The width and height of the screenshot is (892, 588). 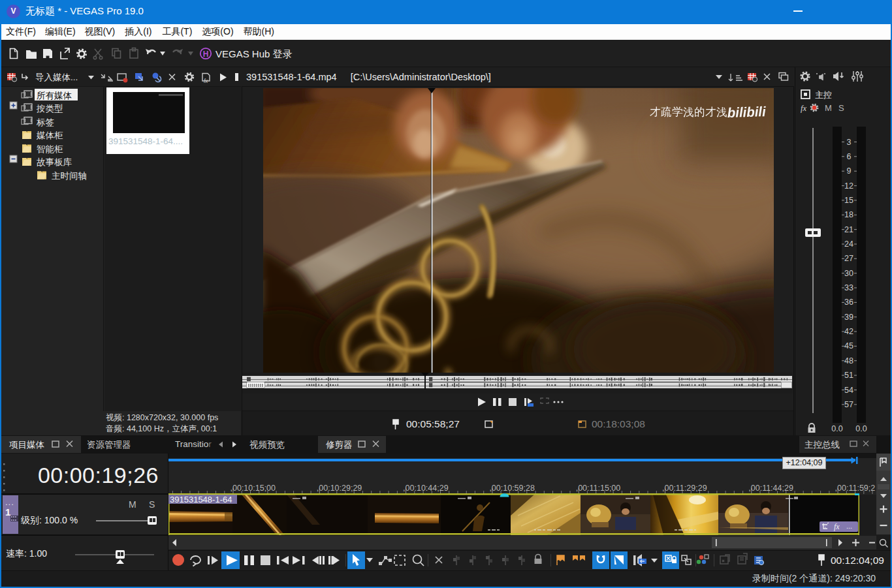 What do you see at coordinates (201, 500) in the screenshot?
I see `svg-text: 391531548-1-64` at bounding box center [201, 500].